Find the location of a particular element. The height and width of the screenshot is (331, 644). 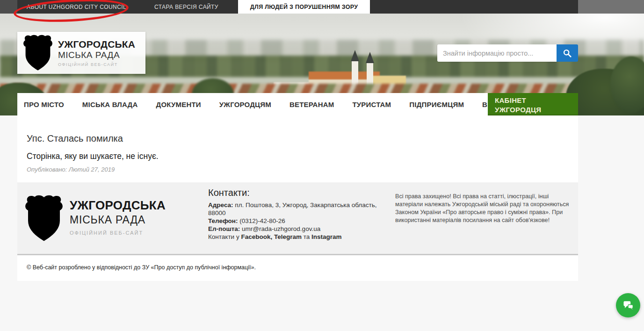

nav-item-entrepreneurs: ПІДПРИЄМЦЯМ is located at coordinates (437, 105).